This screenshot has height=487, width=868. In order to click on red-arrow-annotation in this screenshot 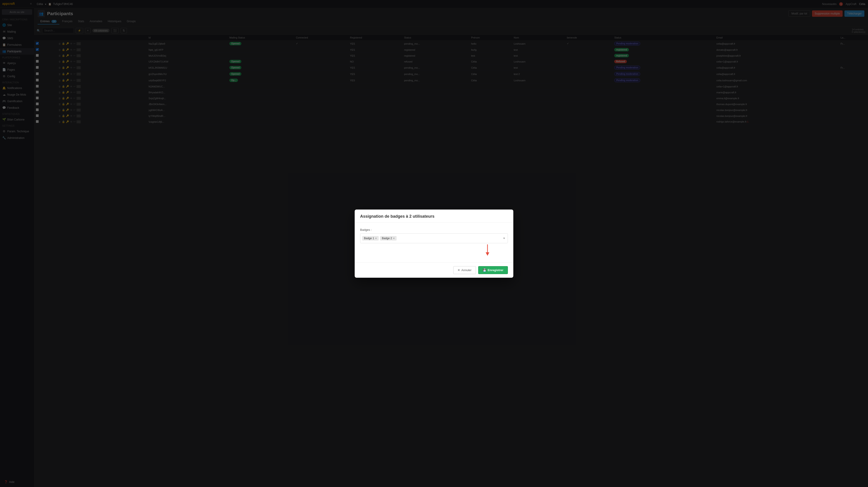, I will do `click(488, 249)`.